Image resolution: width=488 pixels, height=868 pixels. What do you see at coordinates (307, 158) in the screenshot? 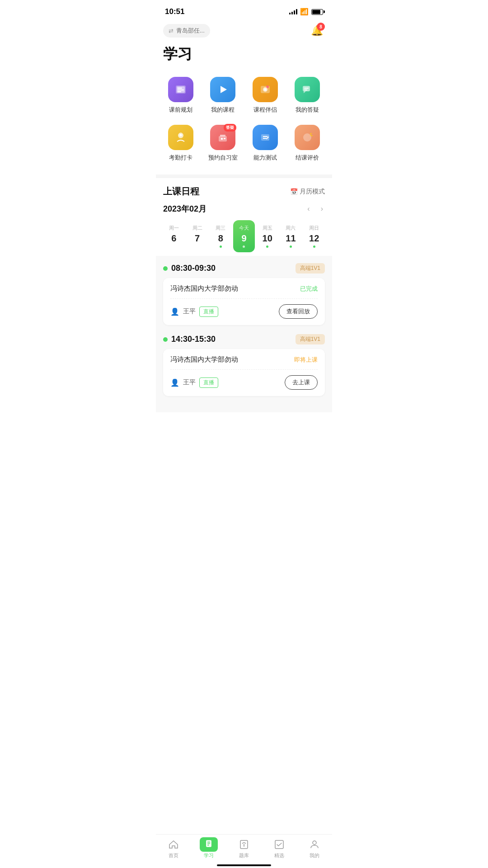
I see `menu-label-course-eval: 结课评价` at bounding box center [307, 158].